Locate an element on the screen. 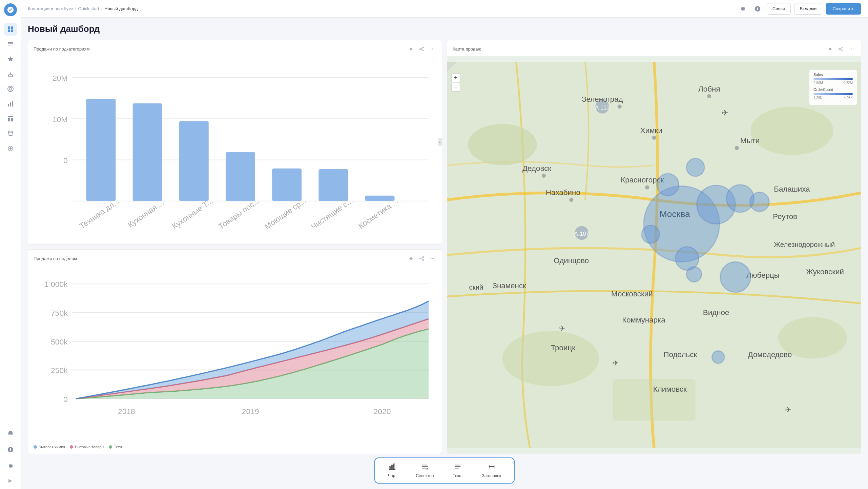 The image size is (868, 489). svg-text: 1 000k is located at coordinates (56, 284).